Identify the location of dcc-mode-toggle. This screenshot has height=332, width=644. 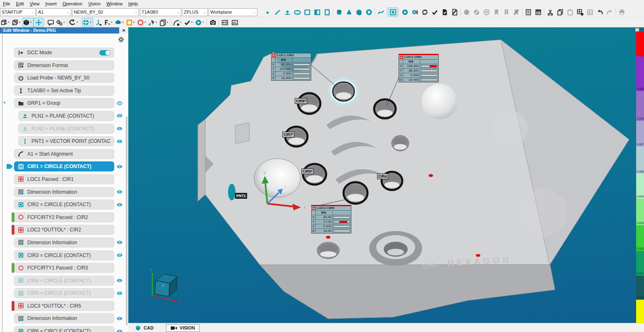
(105, 53).